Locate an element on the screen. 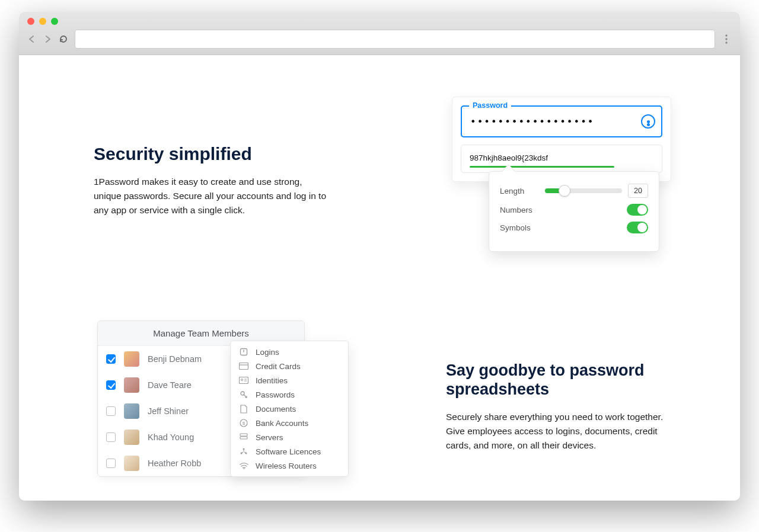  maximize-window-icon is located at coordinates (55, 21).